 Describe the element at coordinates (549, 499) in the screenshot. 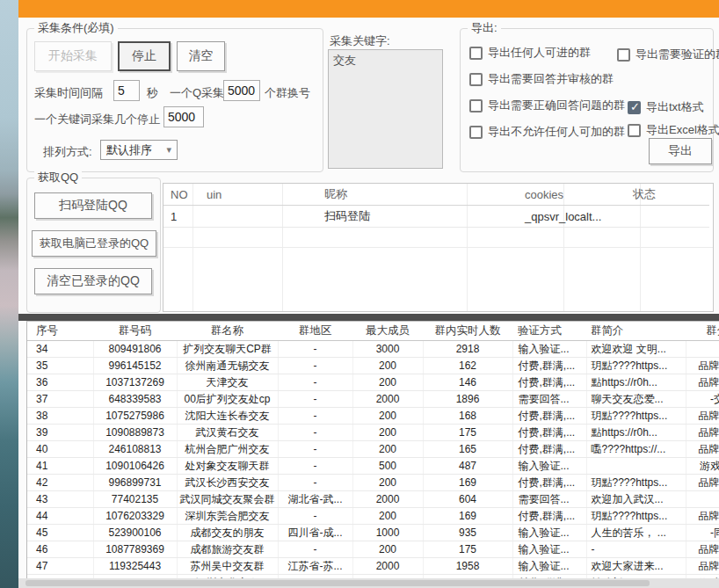

I see `table-cell: 需要回答...` at that location.